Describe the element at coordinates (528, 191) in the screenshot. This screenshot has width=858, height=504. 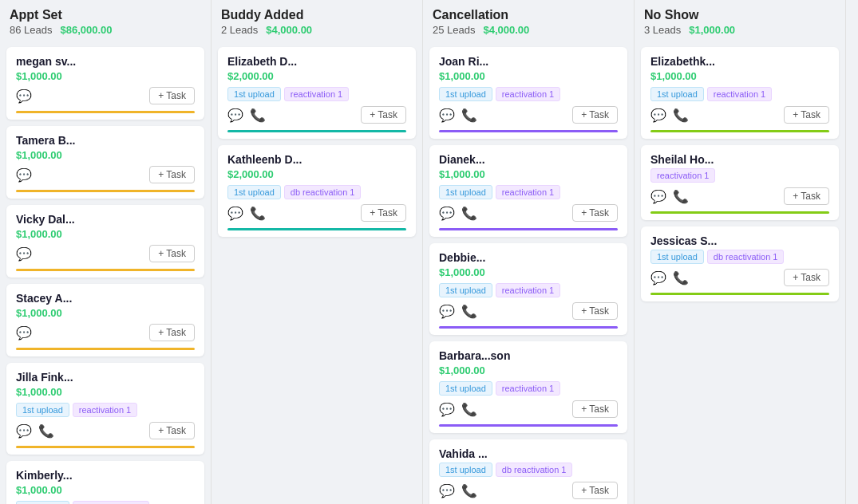
I see `card: Dianek...$1,000.001st uploadreactivation…` at that location.